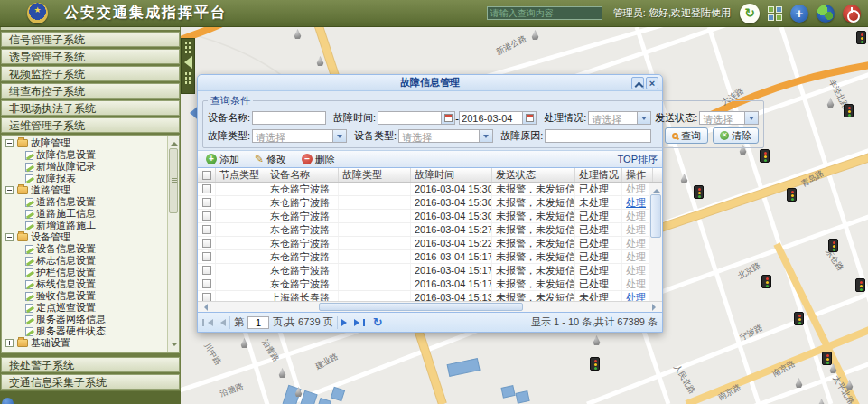 This screenshot has width=868, height=404. I want to click on table-row: 东仓路宁波路2016-03-04 15:27:00未报警，未发短信已处理处理, so click(430, 230).